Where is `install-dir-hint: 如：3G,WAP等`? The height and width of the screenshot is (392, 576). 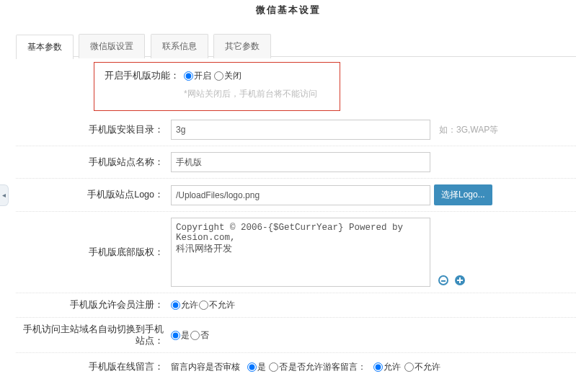 install-dir-hint: 如：3G,WAP等 is located at coordinates (469, 130).